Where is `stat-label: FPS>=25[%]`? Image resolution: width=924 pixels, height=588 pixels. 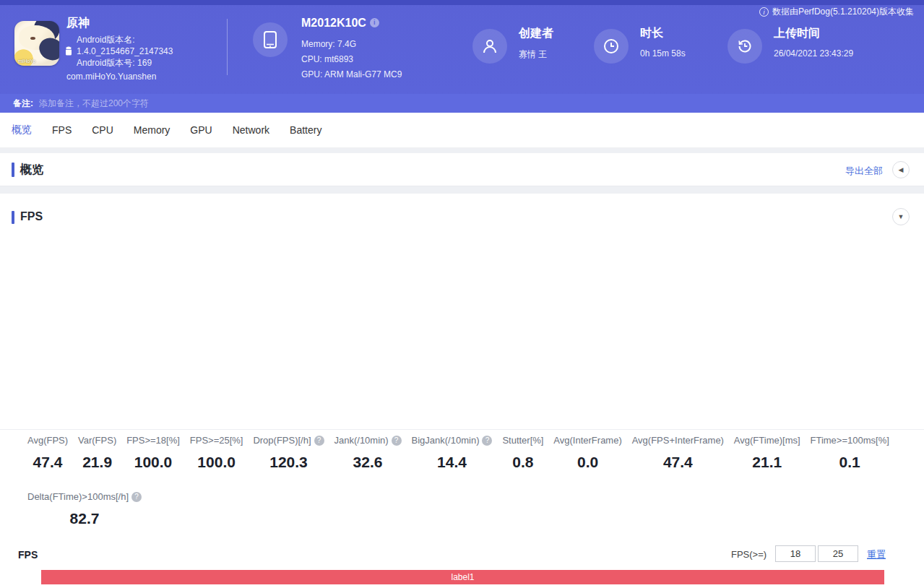 stat-label: FPS>=25[%] is located at coordinates (217, 441).